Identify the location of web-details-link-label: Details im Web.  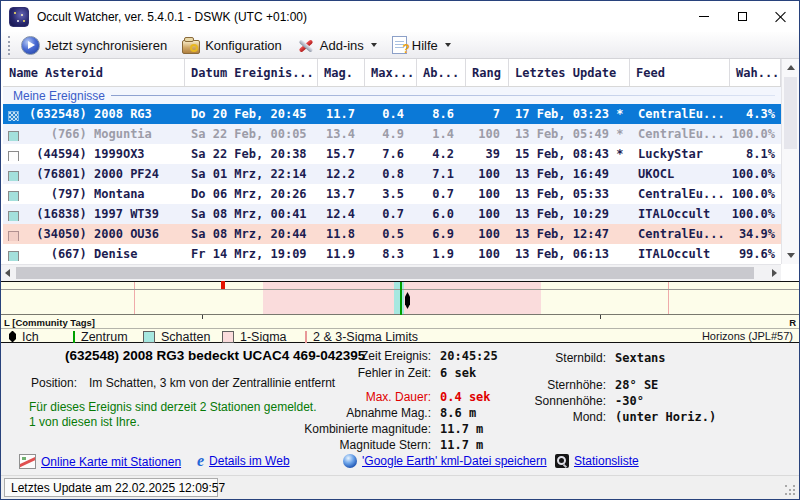
(249, 461).